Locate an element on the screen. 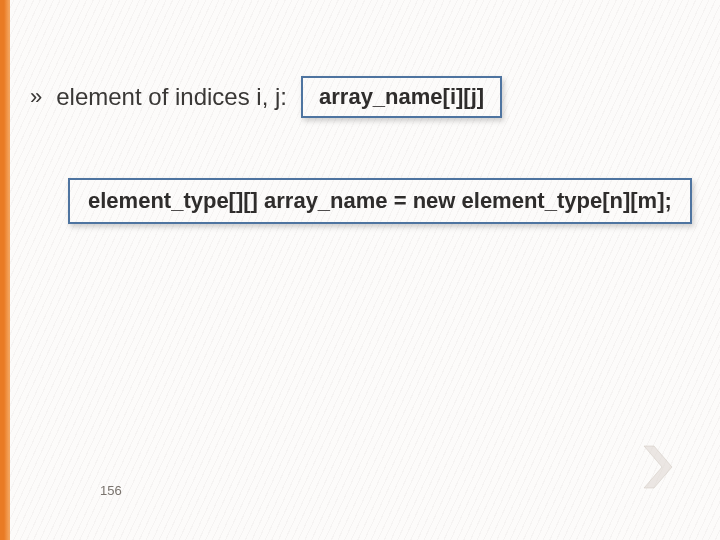  bullet-line: » element of indices i, j: array_name[i]… is located at coordinates (360, 97).